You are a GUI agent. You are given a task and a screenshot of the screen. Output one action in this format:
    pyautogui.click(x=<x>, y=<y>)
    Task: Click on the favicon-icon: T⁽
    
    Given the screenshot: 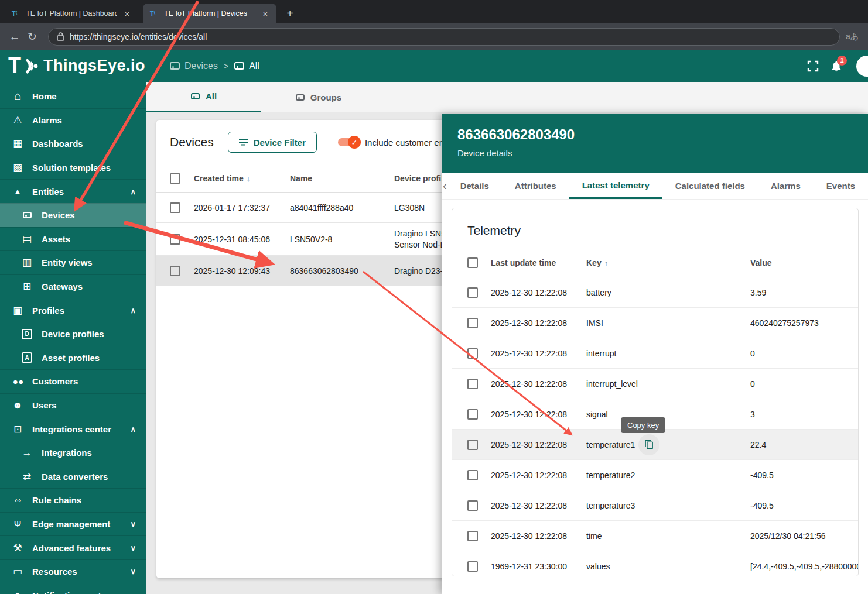 What is the action you would take?
    pyautogui.click(x=155, y=13)
    